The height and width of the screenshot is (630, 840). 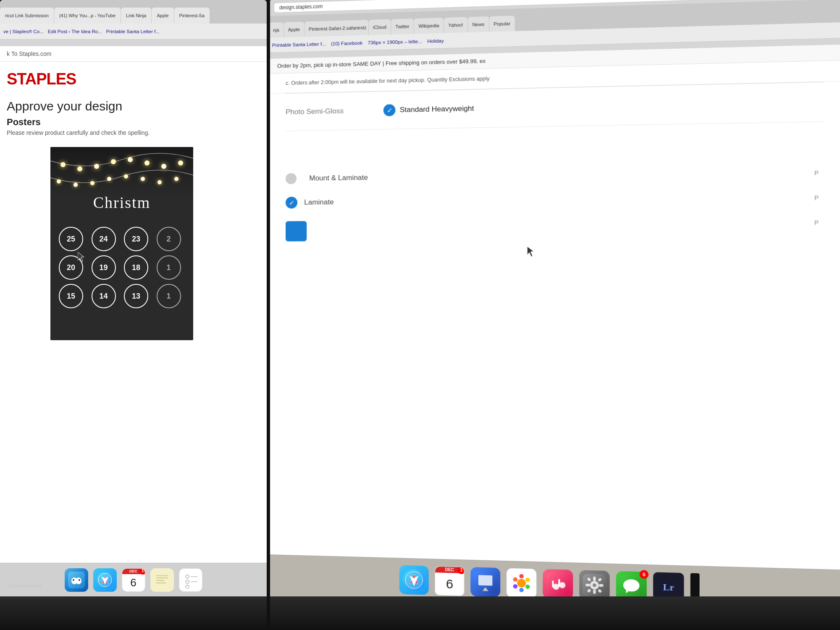 I want to click on tab-twitter: Twitter, so click(x=402, y=26).